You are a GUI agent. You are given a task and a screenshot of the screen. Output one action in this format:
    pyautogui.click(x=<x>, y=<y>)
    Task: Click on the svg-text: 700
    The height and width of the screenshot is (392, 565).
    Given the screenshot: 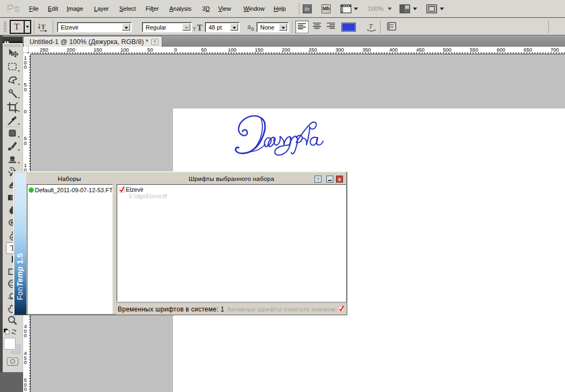 What is the action you would take?
    pyautogui.click(x=555, y=49)
    